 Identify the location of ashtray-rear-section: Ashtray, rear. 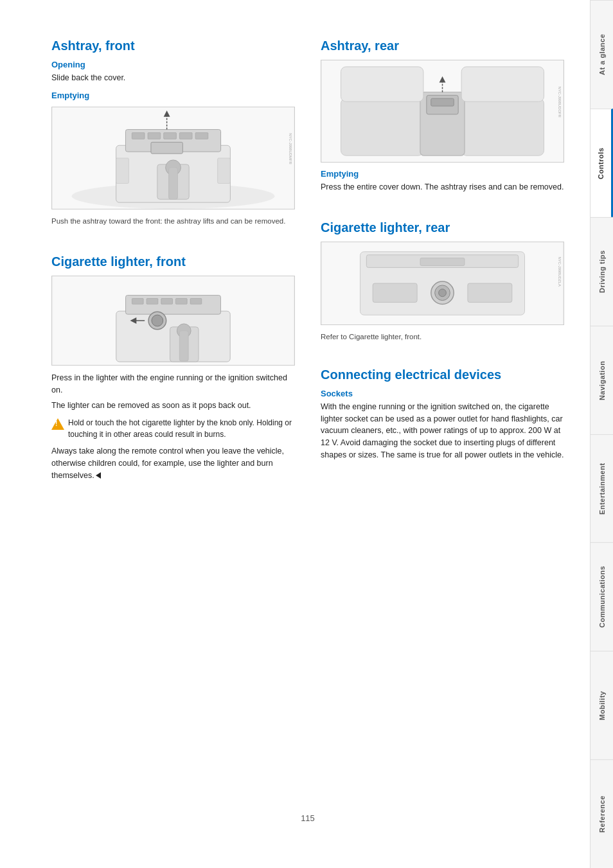
(442, 118).